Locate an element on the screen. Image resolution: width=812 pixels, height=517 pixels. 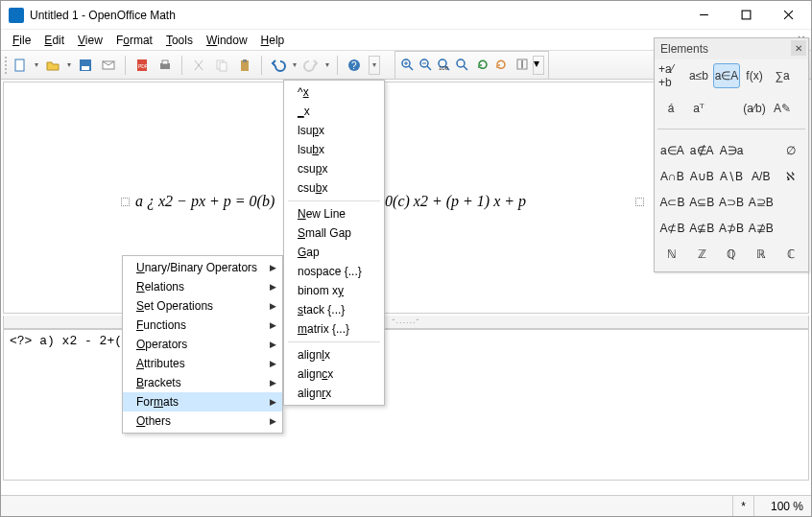
paste-icon is located at coordinates (245, 65).